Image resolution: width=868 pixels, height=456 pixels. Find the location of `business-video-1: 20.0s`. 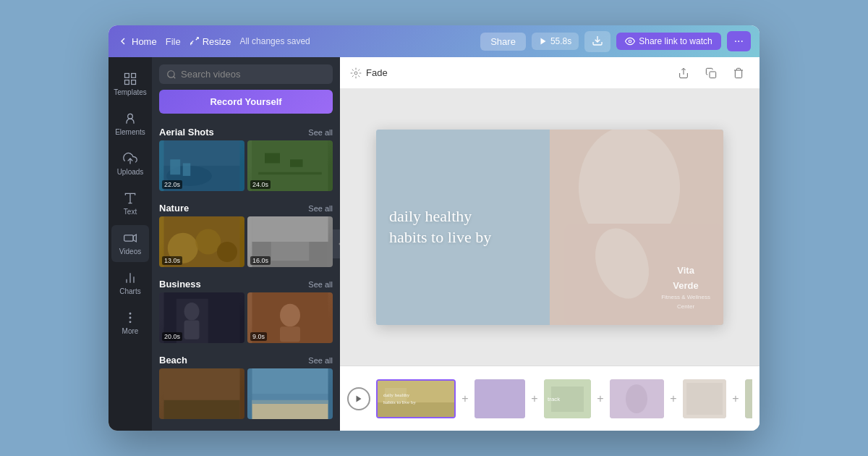

business-video-1: 20.0s is located at coordinates (202, 318).